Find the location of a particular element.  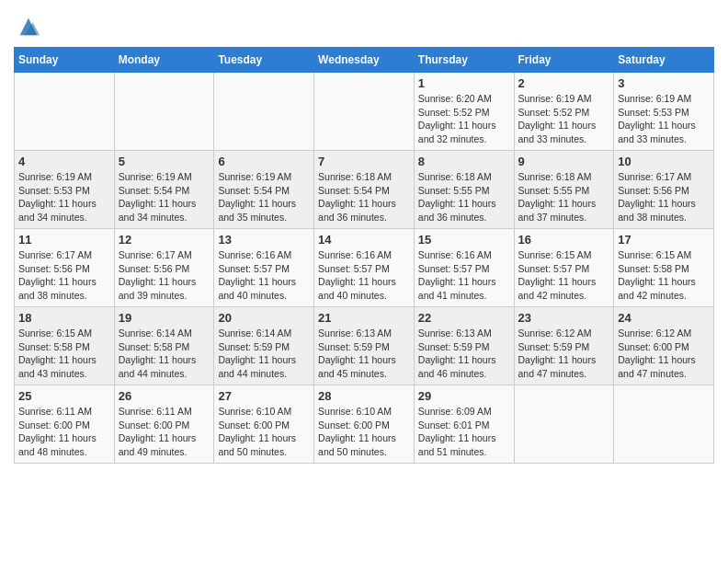

day-cell: 26Sunrise: 6:11 AM Sunset: 6:00 PM Dayli… is located at coordinates (164, 425).